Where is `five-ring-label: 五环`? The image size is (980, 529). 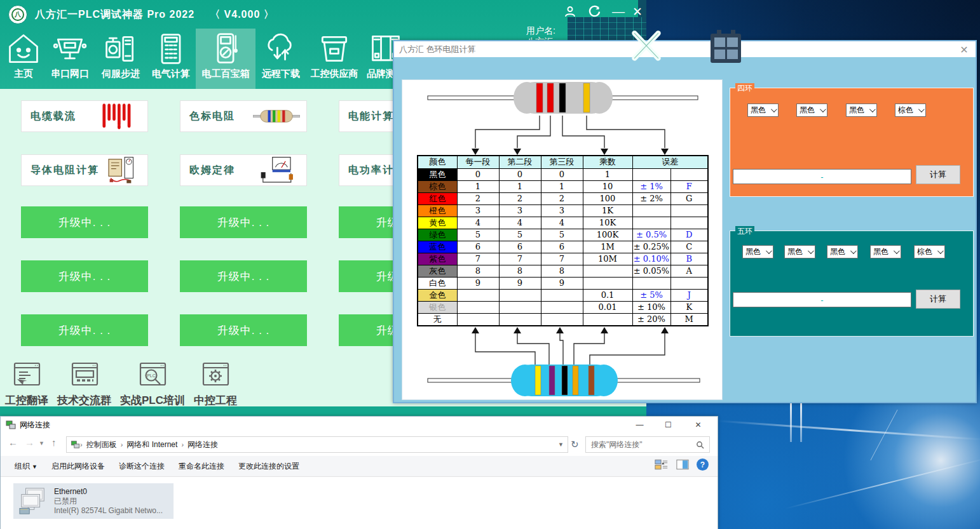 five-ring-label: 五环 is located at coordinates (745, 231).